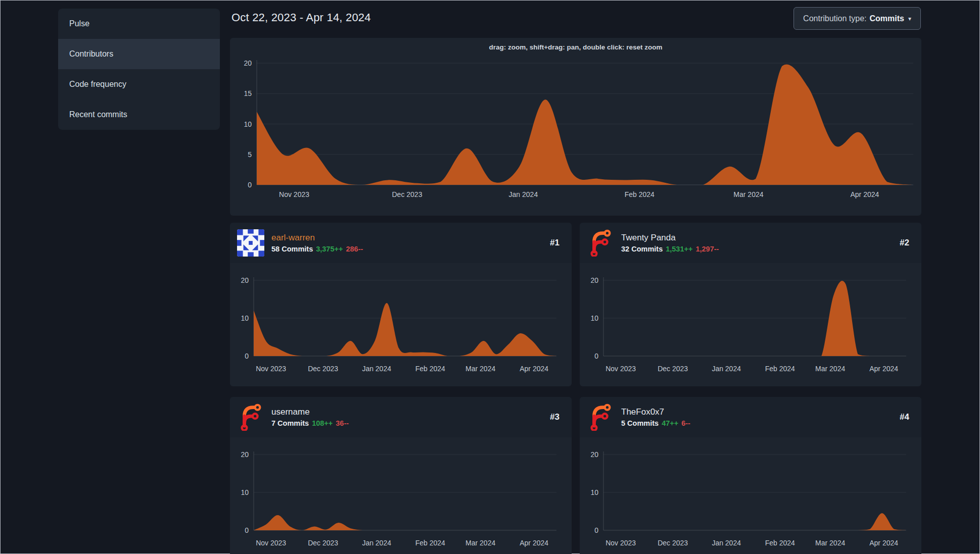 The height and width of the screenshot is (554, 980). What do you see at coordinates (401, 243) in the screenshot?
I see `contributor-card-header: earl-warren 58 Commits3,375++286-- #1` at bounding box center [401, 243].